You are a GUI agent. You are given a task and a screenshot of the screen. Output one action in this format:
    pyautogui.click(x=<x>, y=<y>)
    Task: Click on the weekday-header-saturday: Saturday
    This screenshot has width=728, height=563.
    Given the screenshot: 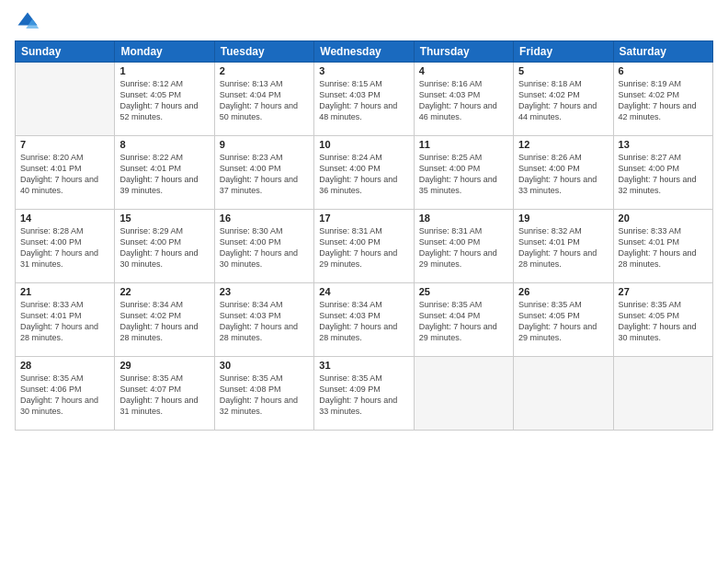 What is the action you would take?
    pyautogui.click(x=663, y=52)
    